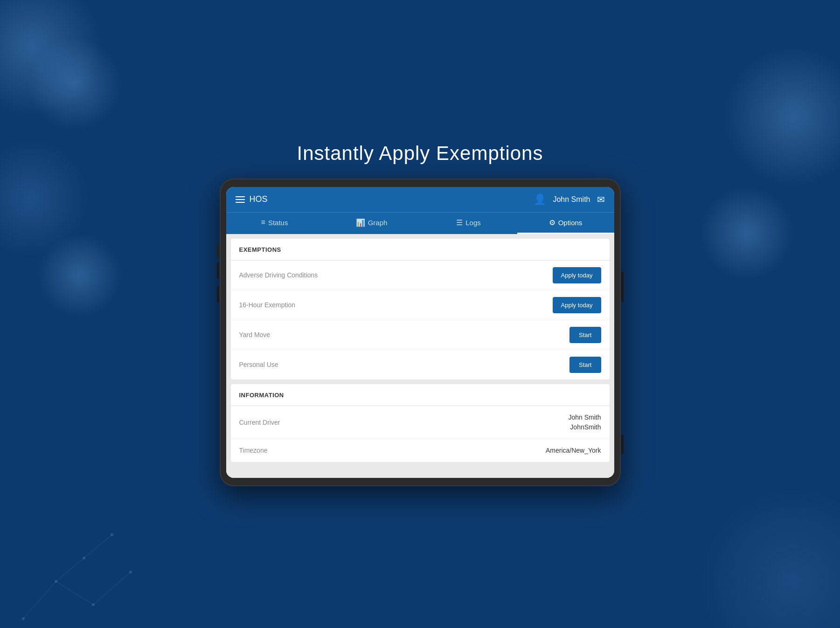  What do you see at coordinates (420, 395) in the screenshot?
I see `information-section-header: INFORMATION` at bounding box center [420, 395].